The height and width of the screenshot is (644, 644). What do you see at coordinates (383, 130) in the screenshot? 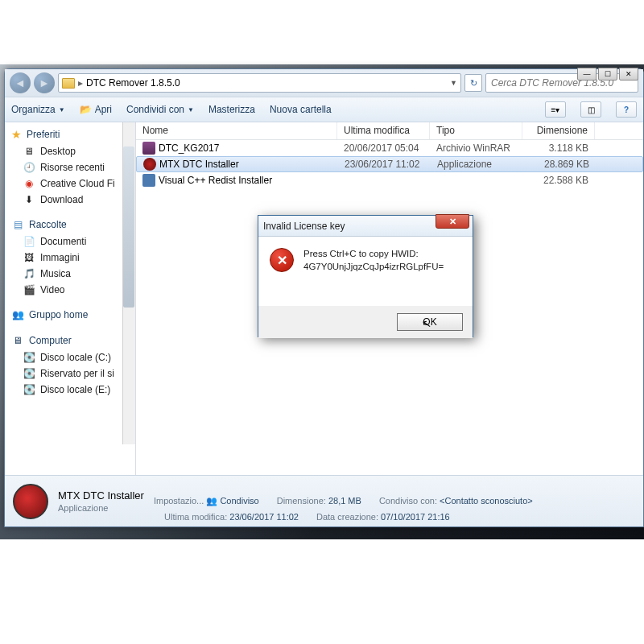
I see `col-modified: Ultima modifica` at bounding box center [383, 130].